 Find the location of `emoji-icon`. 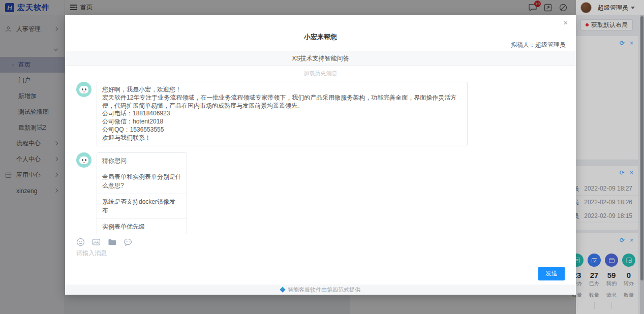

emoji-icon is located at coordinates (80, 242).